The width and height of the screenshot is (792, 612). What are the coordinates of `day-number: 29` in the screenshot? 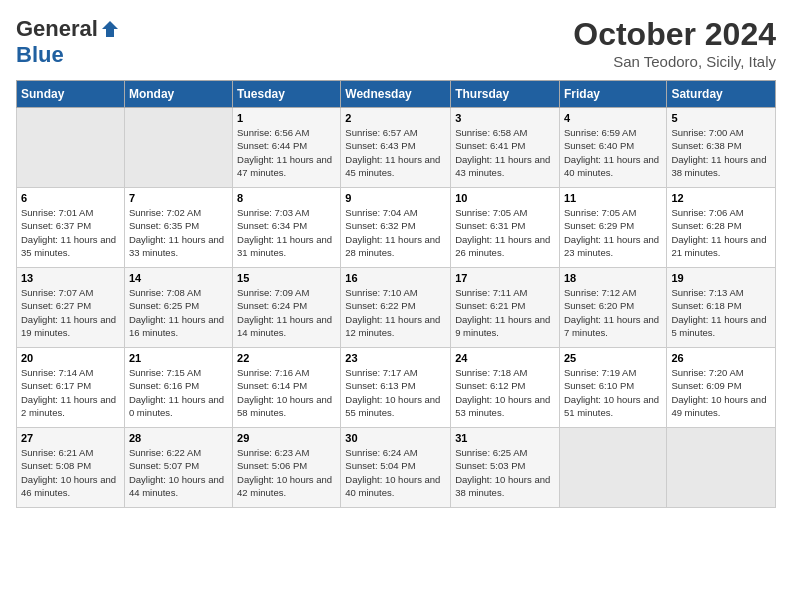 It's located at (286, 438).